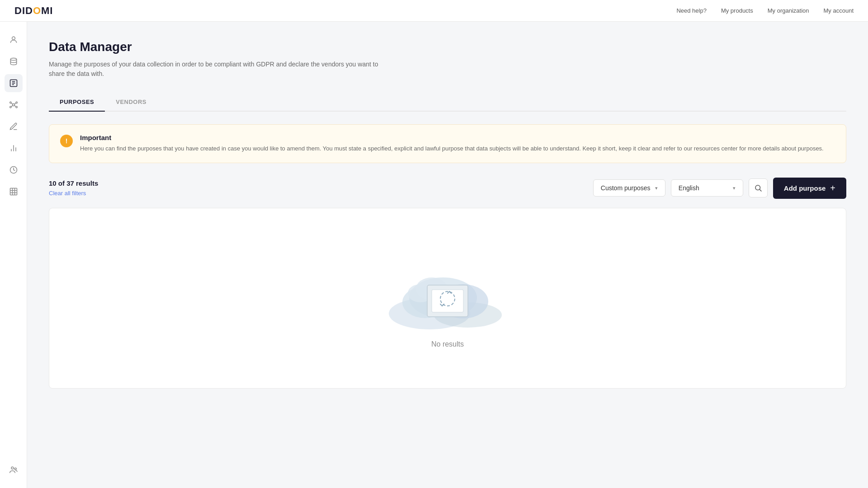 Image resolution: width=868 pixels, height=488 pixels. I want to click on plus-icon: +, so click(833, 188).